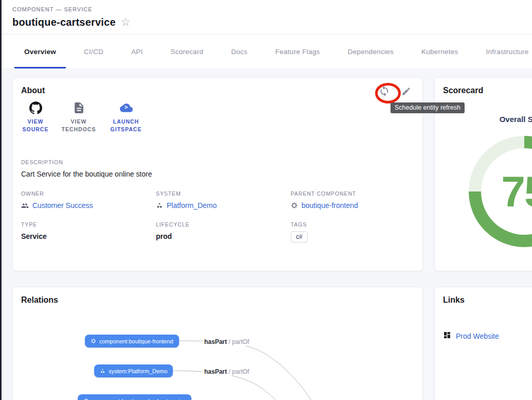 The width and height of the screenshot is (532, 400). I want to click on tab-label: Scorecard, so click(187, 51).